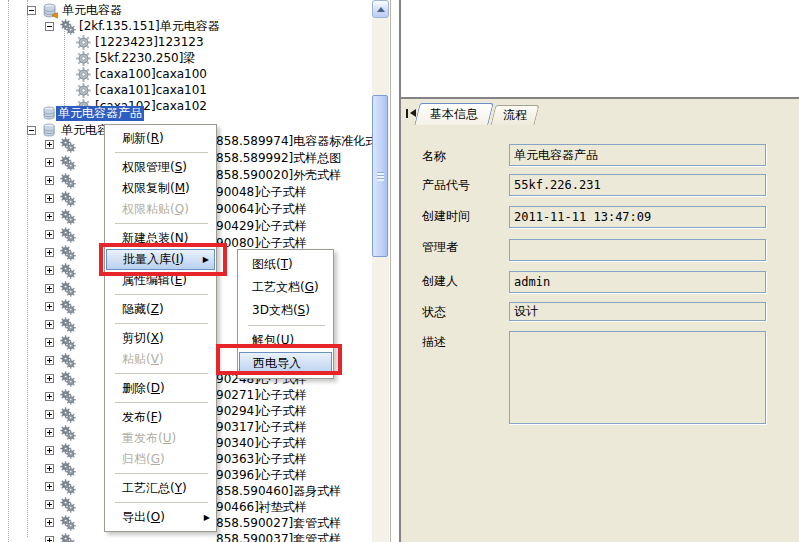  What do you see at coordinates (160, 338) in the screenshot?
I see `context-menu-item: 剪切(X)` at bounding box center [160, 338].